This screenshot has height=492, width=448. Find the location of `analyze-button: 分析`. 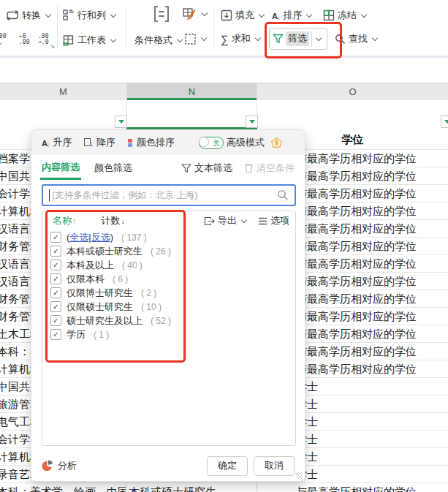

analyze-button: 分析 is located at coordinates (59, 466).